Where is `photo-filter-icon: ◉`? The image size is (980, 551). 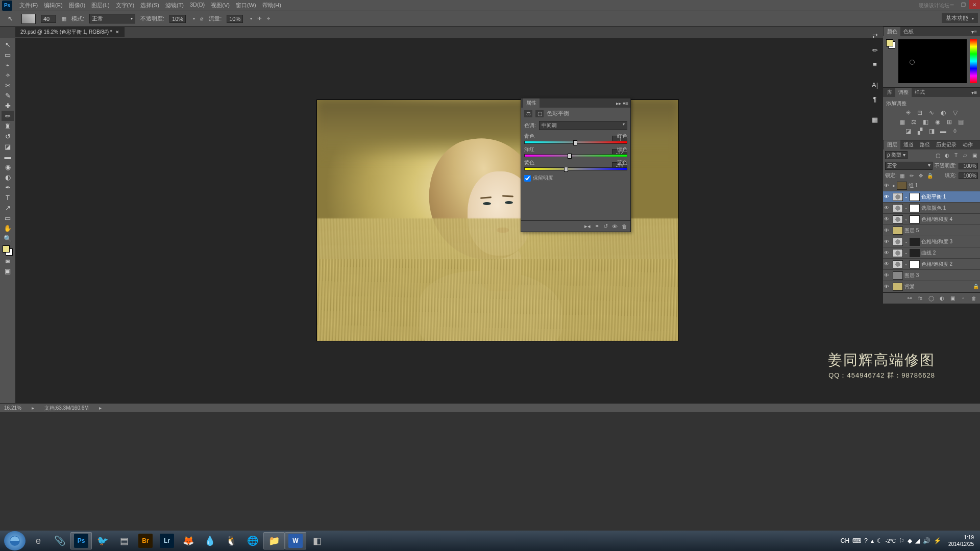 photo-filter-icon: ◉ is located at coordinates (937, 122).